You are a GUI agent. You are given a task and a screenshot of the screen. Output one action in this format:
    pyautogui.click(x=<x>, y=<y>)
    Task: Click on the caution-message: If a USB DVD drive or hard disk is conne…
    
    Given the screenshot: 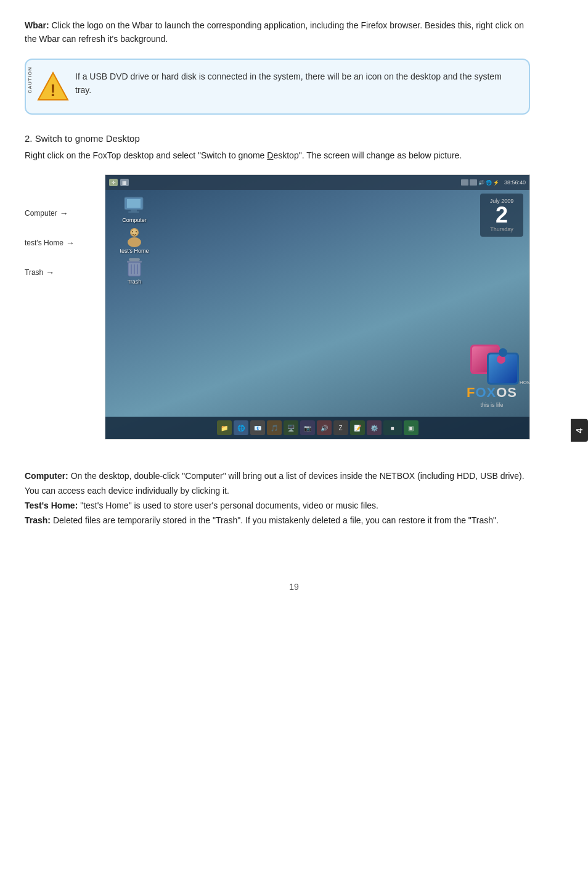 What is the action you would take?
    pyautogui.click(x=288, y=83)
    